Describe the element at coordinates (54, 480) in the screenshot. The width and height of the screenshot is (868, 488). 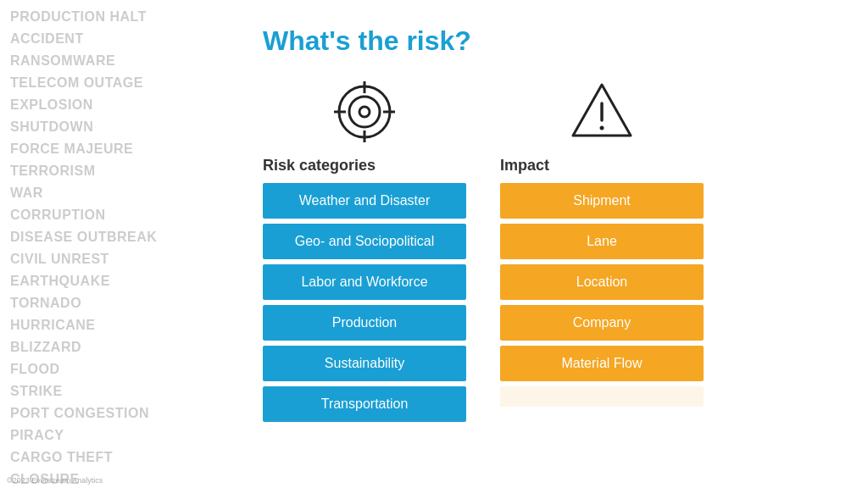
I see `copyright-text: ©2023 Everstream Analytics` at that location.